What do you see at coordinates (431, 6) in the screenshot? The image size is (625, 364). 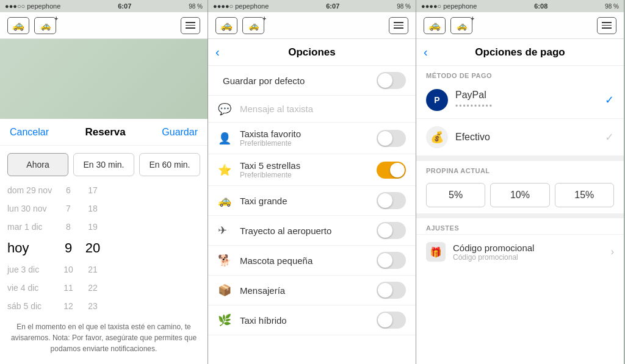 I see `signal-dots-3: ●●●●○` at bounding box center [431, 6].